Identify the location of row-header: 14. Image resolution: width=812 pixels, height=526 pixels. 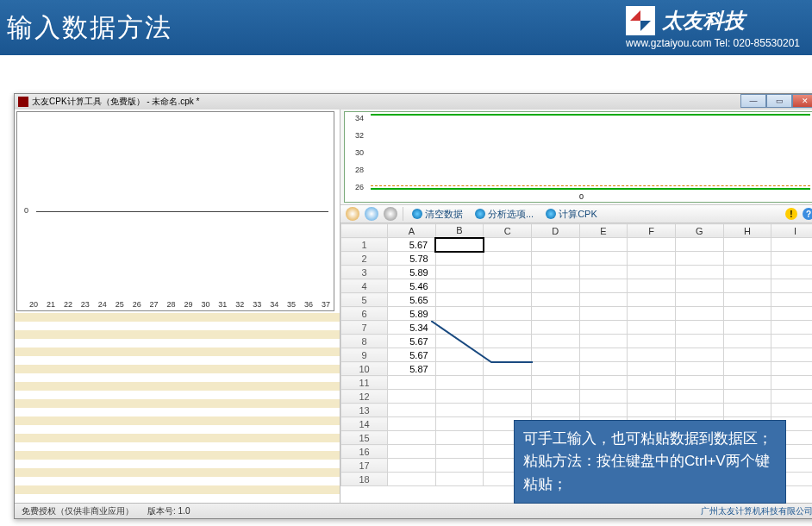
(365, 424).